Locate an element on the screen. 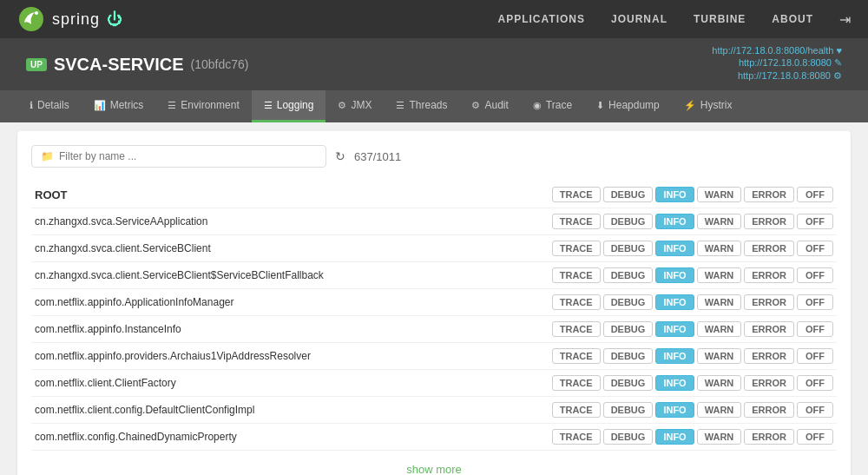 The height and width of the screenshot is (475, 868). tab-heapdump-label: Heapdump is located at coordinates (634, 105).